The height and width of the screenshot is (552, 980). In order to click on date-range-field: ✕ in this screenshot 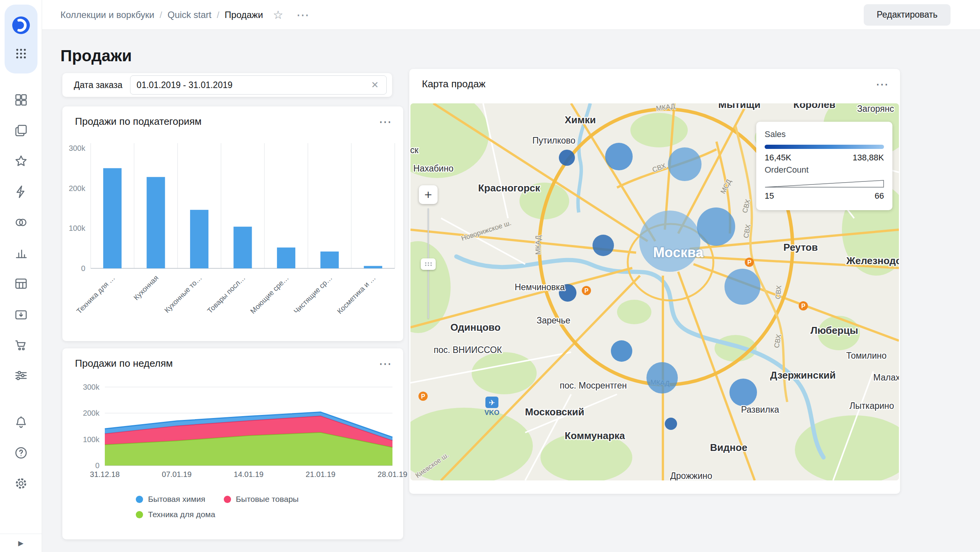, I will do `click(259, 85)`.